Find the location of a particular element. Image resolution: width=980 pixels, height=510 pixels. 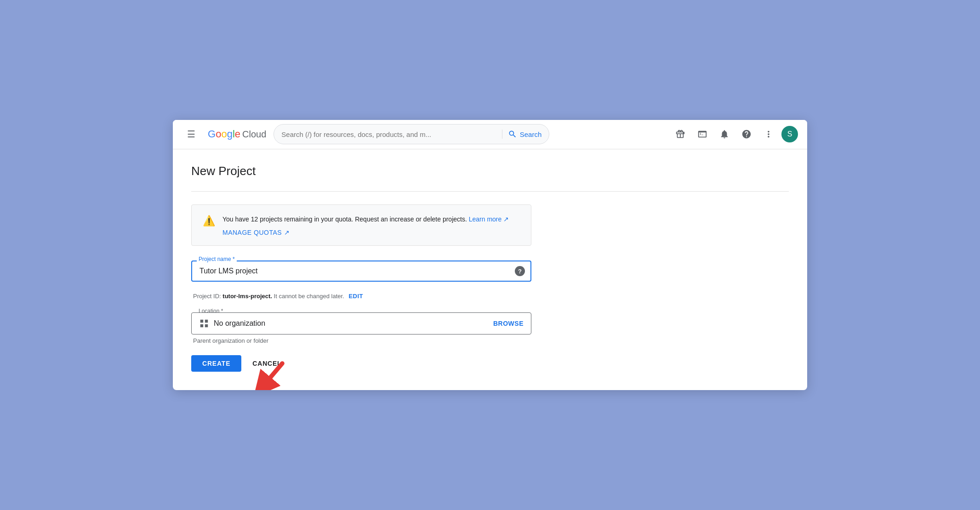

location-value: No organization is located at coordinates (232, 323).